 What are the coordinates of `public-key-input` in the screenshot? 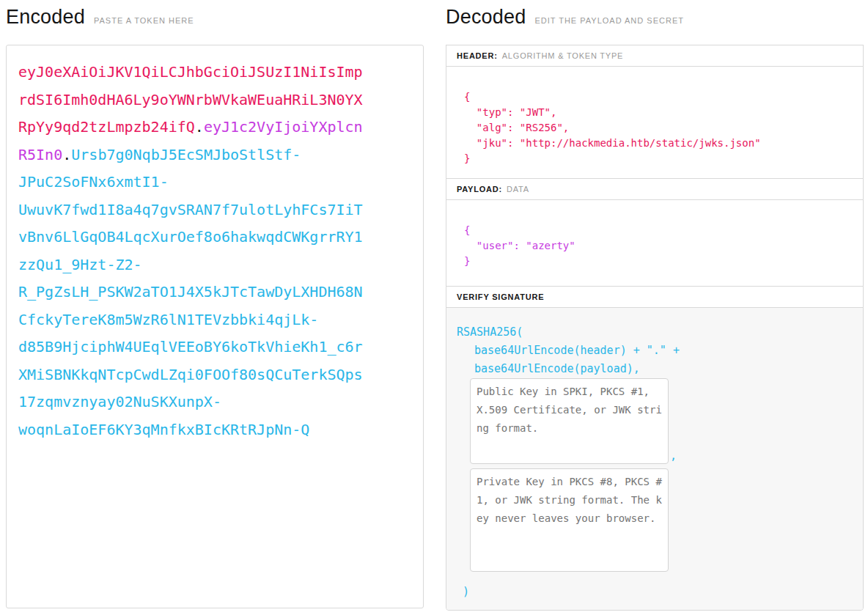 It's located at (569, 421).